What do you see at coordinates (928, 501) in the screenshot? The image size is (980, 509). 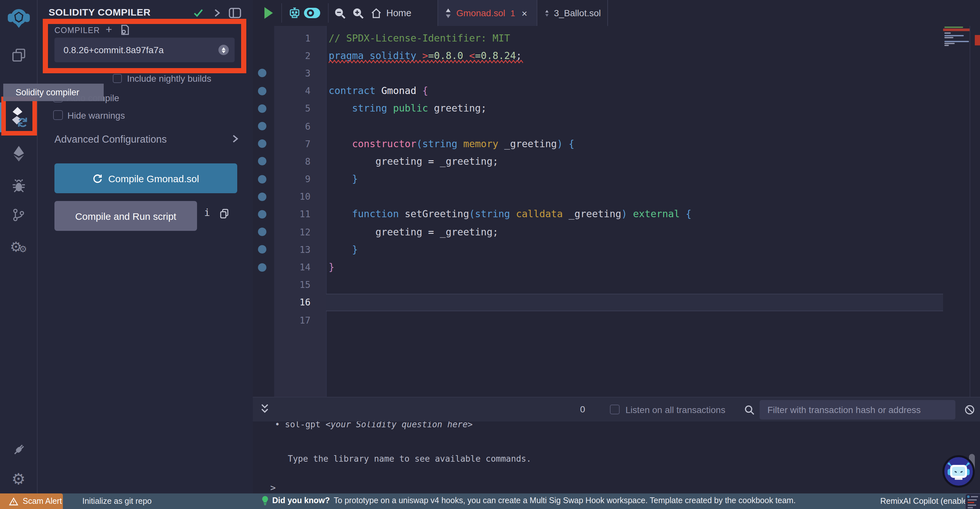 I see `copilot-status: RemixAI Copilot (enabled)` at bounding box center [928, 501].